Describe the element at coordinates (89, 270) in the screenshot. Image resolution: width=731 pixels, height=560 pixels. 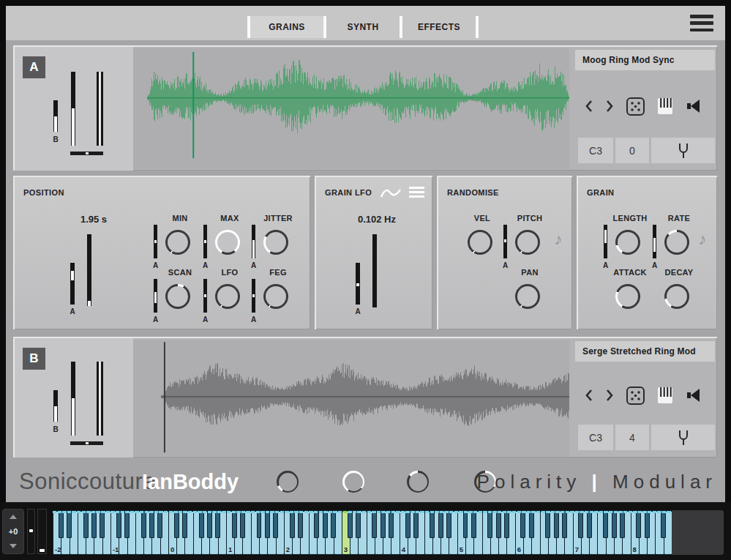
I see `position-main-slider` at that location.